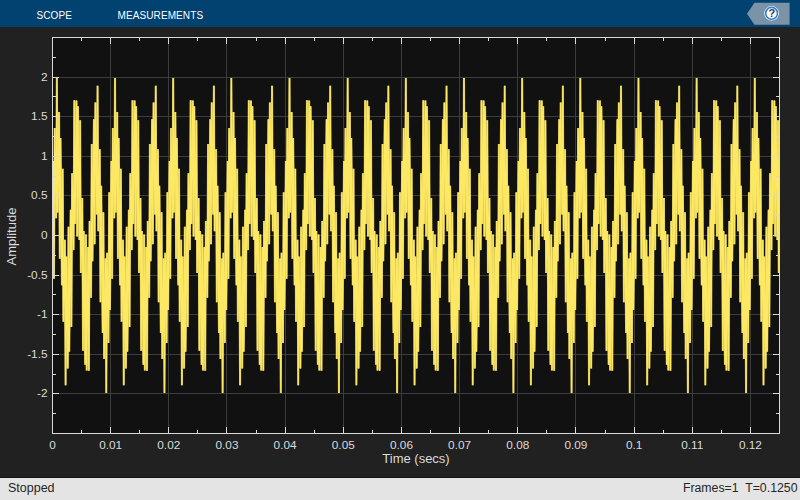 Image resolution: width=800 pixels, height=500 pixels. Describe the element at coordinates (38, 275) in the screenshot. I see `svg-text: -0.5` at that location.